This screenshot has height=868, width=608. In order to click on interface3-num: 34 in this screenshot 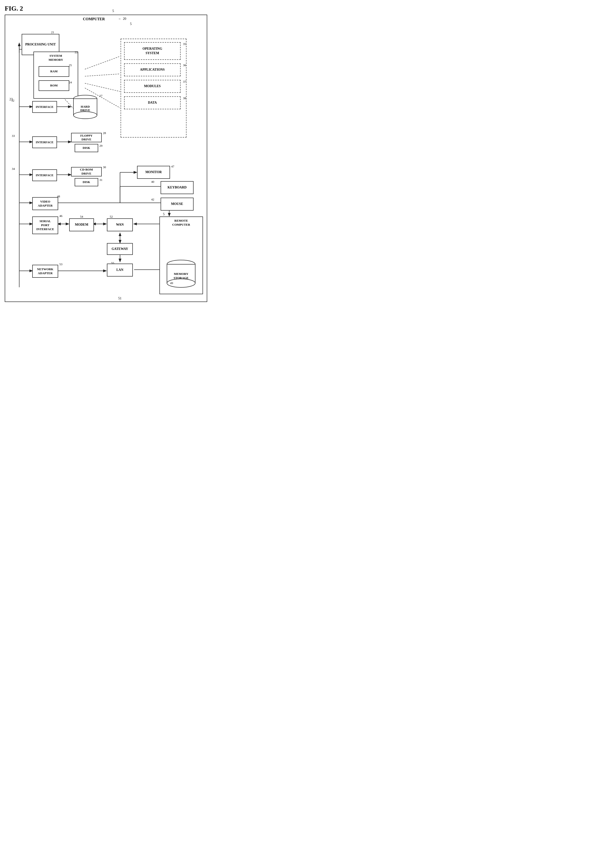, I will do `click(13, 169)`.